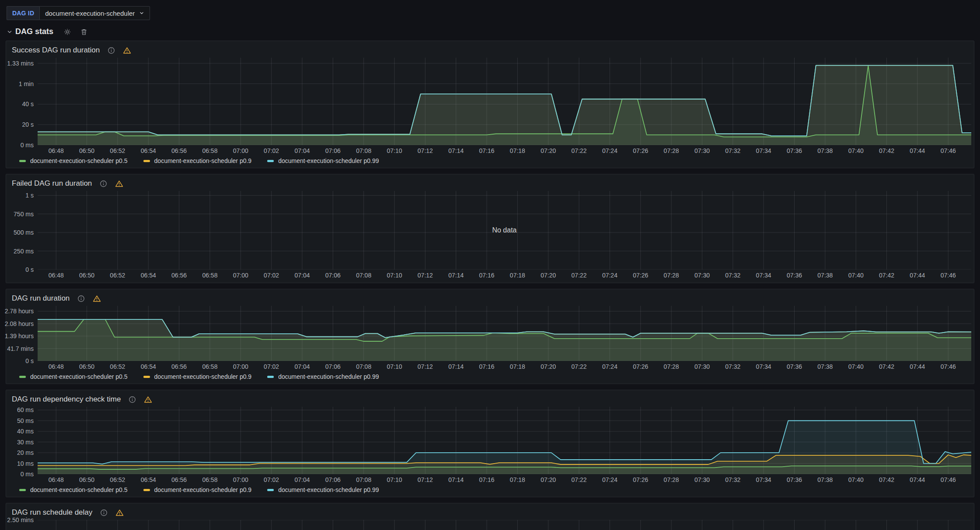  What do you see at coordinates (20, 349) in the screenshot?
I see `y-tick-label: 41.7 mins` at bounding box center [20, 349].